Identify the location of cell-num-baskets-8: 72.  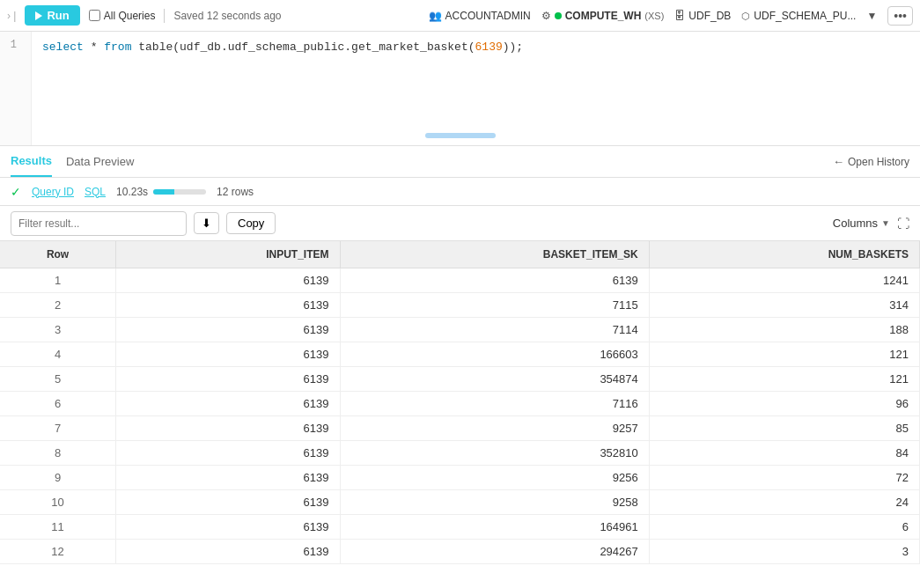
(784, 478).